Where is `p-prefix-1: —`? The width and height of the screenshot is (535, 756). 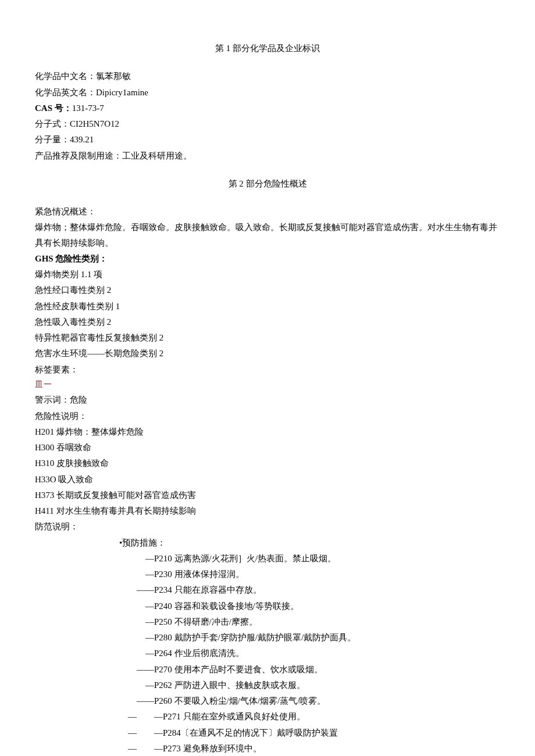
p-prefix-1: — is located at coordinates (150, 574).